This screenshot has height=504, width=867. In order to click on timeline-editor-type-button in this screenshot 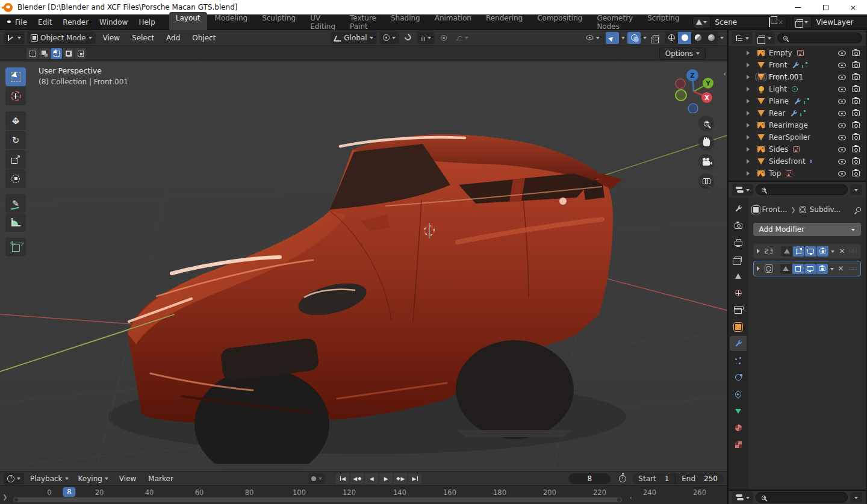, I will do `click(14, 479)`.